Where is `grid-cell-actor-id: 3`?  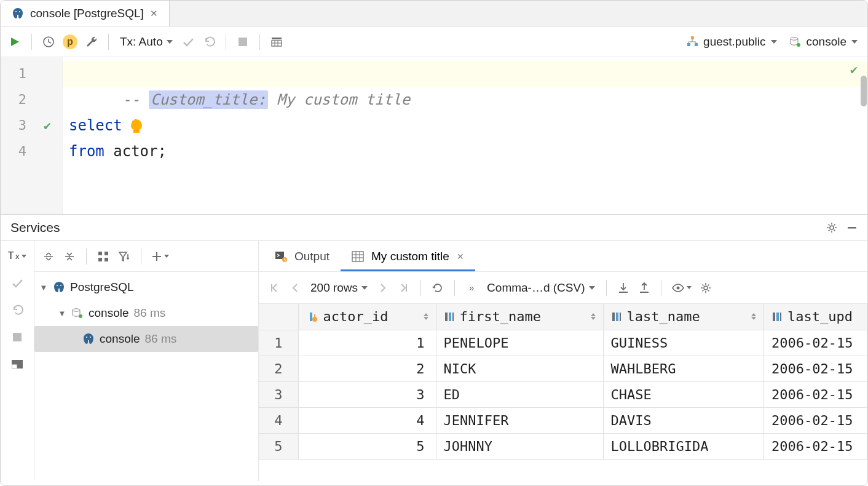 grid-cell-actor-id: 3 is located at coordinates (367, 394).